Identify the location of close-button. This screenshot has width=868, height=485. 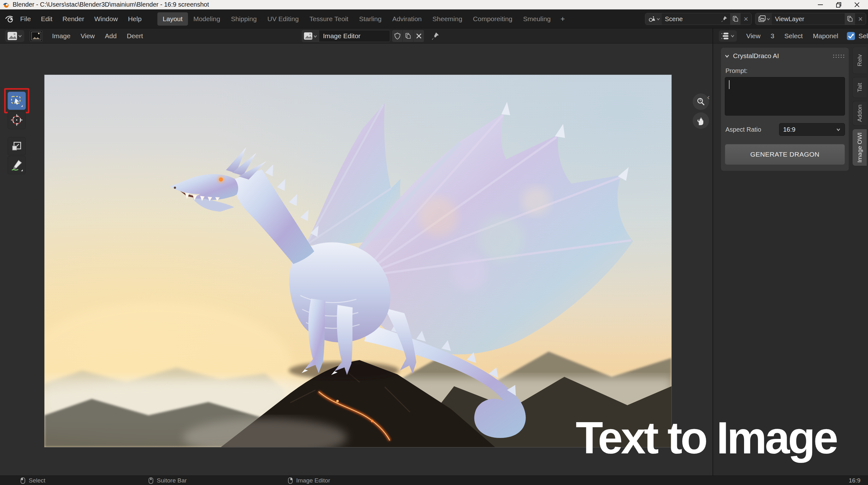
(857, 5).